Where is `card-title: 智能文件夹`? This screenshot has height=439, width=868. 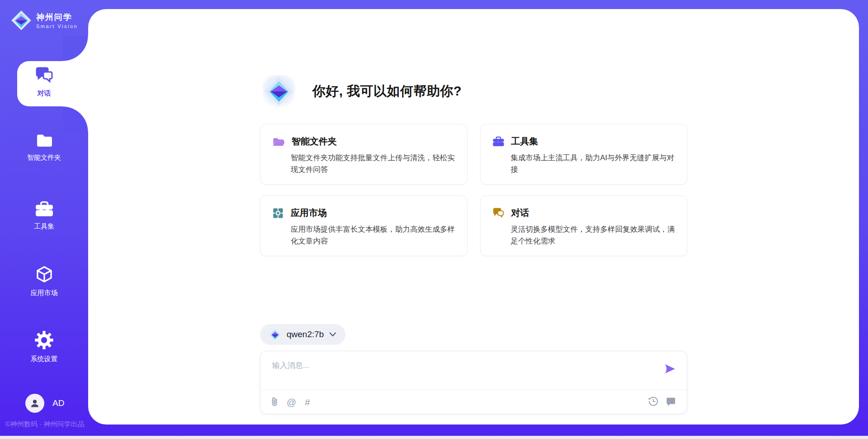
card-title: 智能文件夹 is located at coordinates (314, 141).